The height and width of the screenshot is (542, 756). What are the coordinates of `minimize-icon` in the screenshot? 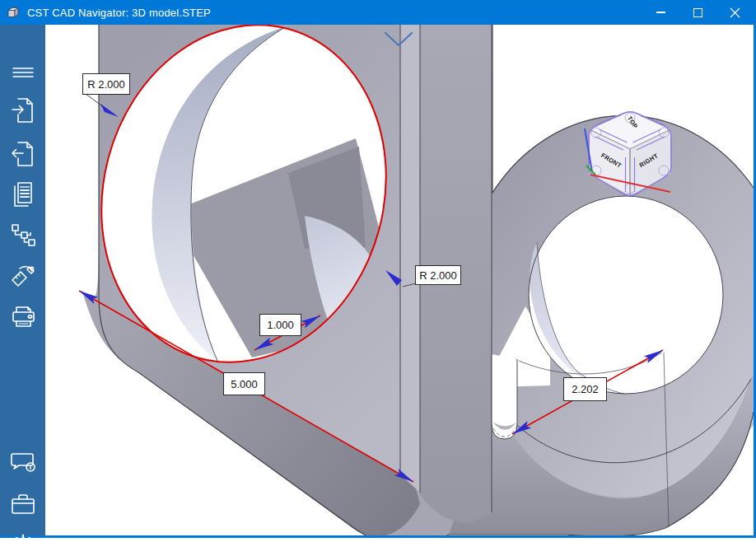 It's located at (660, 12).